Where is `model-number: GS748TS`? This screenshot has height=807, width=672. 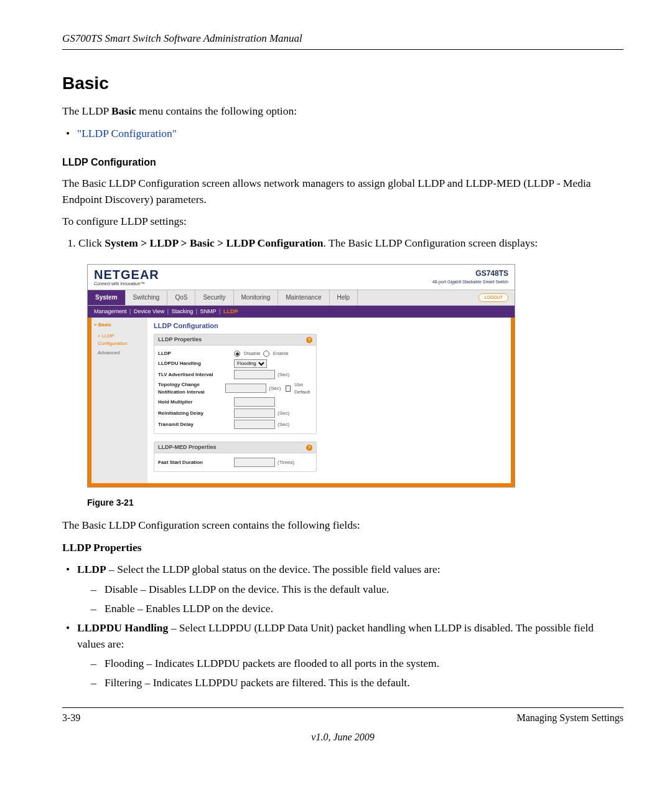 model-number: GS748TS is located at coordinates (470, 274).